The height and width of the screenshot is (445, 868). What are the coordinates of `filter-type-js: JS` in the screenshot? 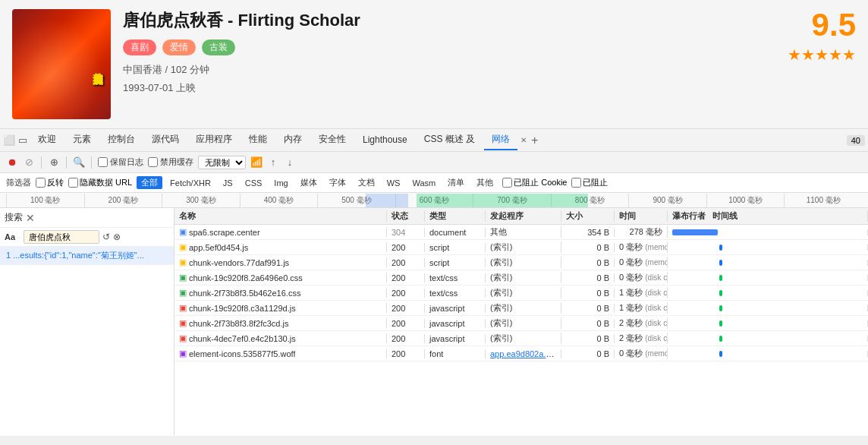 It's located at (228, 183).